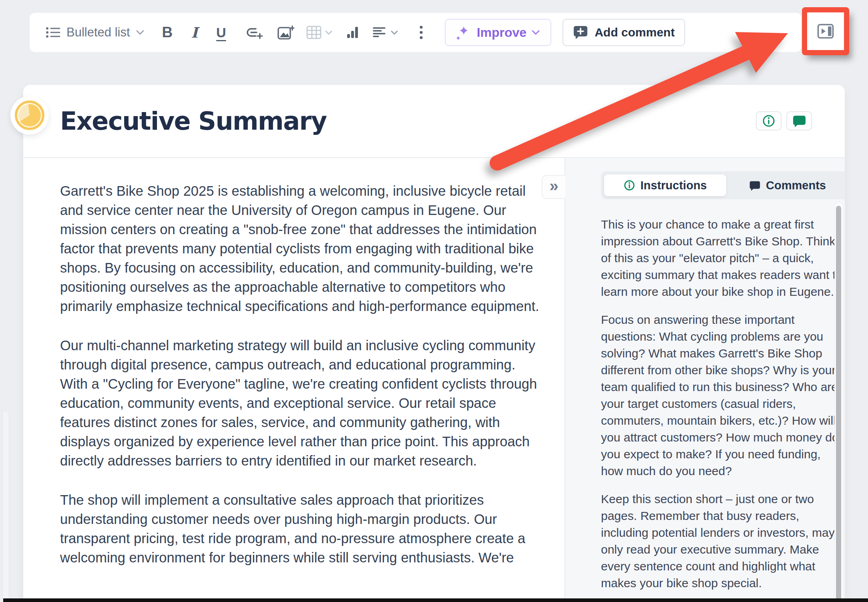 This screenshot has height=602, width=868. What do you see at coordinates (786, 186) in the screenshot?
I see `tab-comments: Comments` at bounding box center [786, 186].